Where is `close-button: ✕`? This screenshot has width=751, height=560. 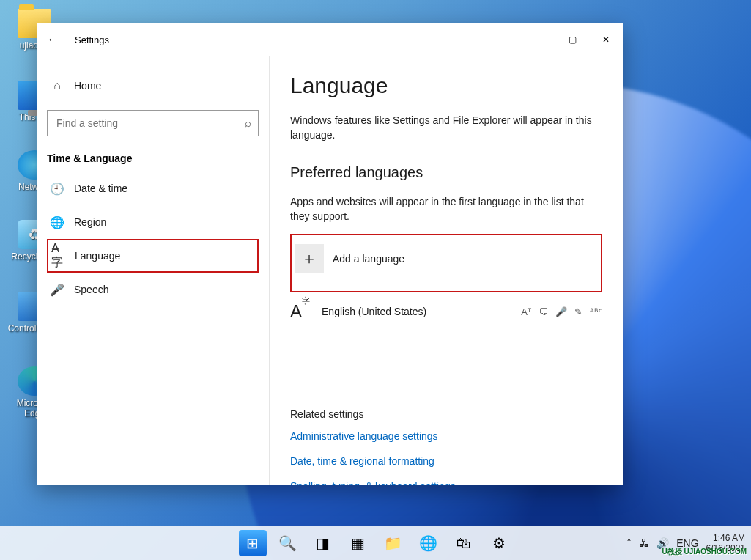
close-button: ✕ is located at coordinates (606, 40).